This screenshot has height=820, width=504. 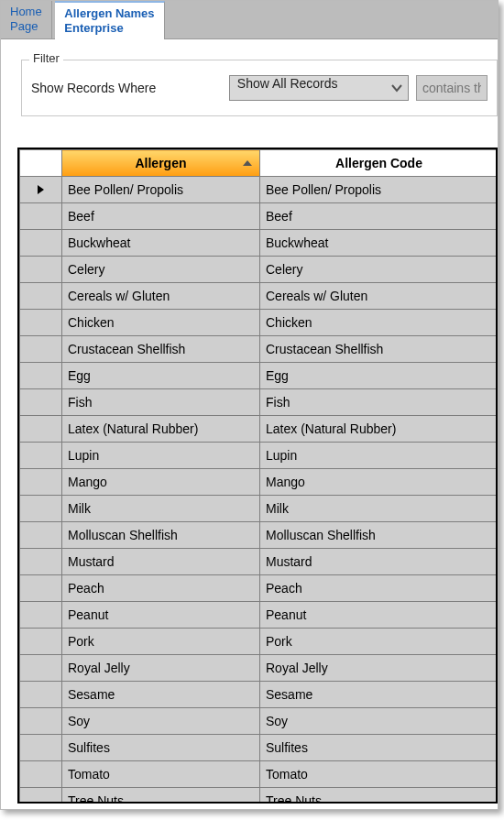 What do you see at coordinates (259, 563) in the screenshot?
I see `table-row: MustardMustard` at bounding box center [259, 563].